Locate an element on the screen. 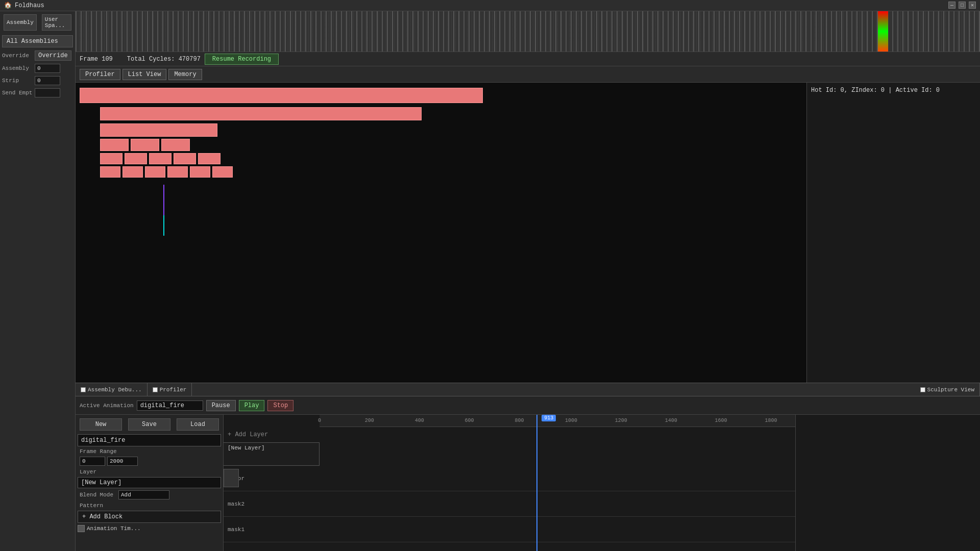 The width and height of the screenshot is (980, 551). resume-recording-button: Resume Recording is located at coordinates (242, 59).